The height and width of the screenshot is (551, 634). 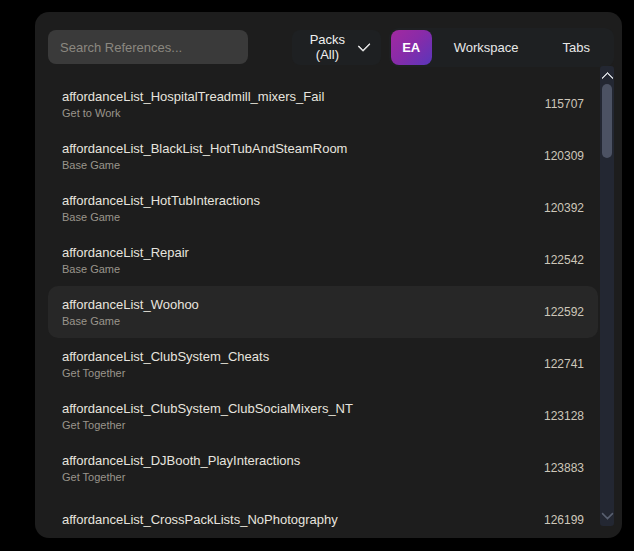 What do you see at coordinates (297, 253) in the screenshot?
I see `reference-name: affordanceList_Repair` at bounding box center [297, 253].